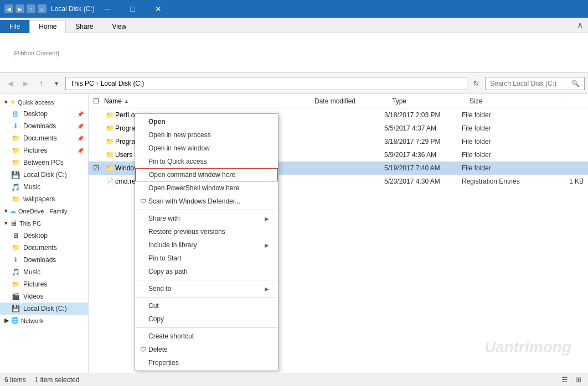 Image resolution: width=588 pixels, height=386 pixels. Describe the element at coordinates (44, 211) in the screenshot. I see `sidebar-section-onedrive: ▾ ☁ OneDrive - Family` at that location.